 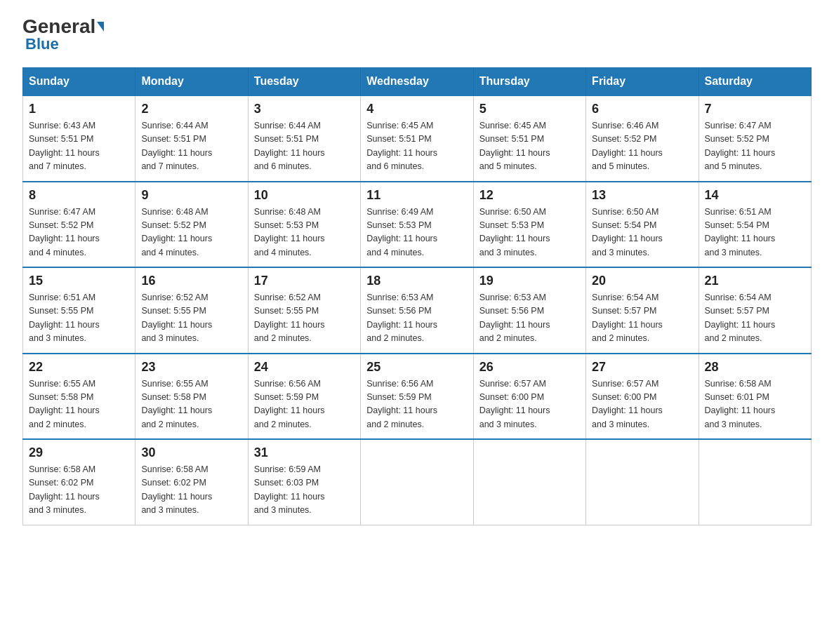 I want to click on calendar-week-row: 29 Sunrise: 6:58 AM Sunset: 6:02 PM Dayl…, so click(x=417, y=482).